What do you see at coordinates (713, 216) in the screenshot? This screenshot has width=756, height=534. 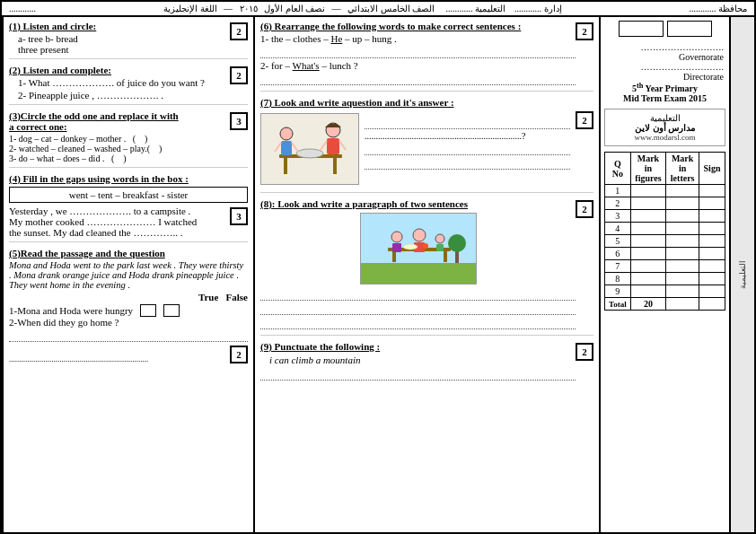 I see `cell-s3` at bounding box center [713, 216].